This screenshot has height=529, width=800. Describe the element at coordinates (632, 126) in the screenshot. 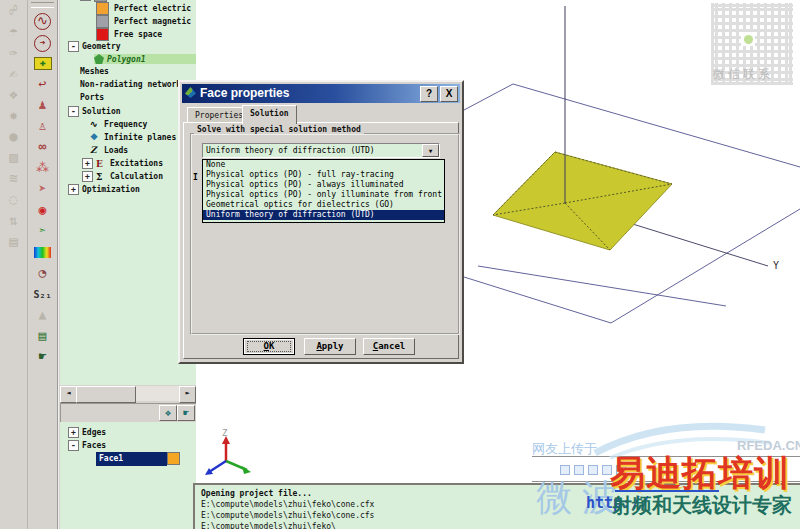

I see `wireframe-upper-edges` at that location.